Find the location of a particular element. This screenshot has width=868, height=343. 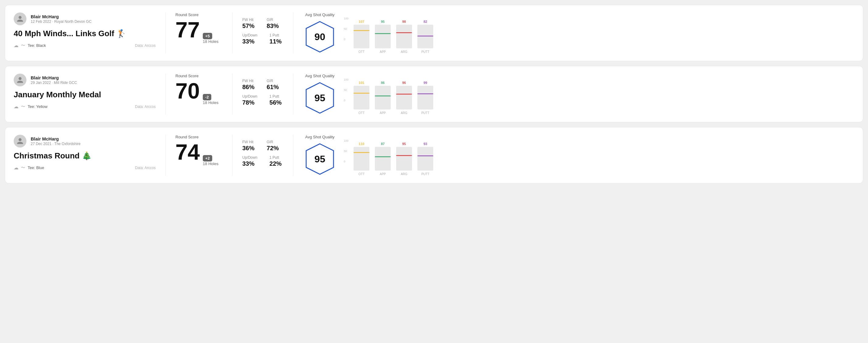

stat-item: 1 Putt22% is located at coordinates (276, 161).